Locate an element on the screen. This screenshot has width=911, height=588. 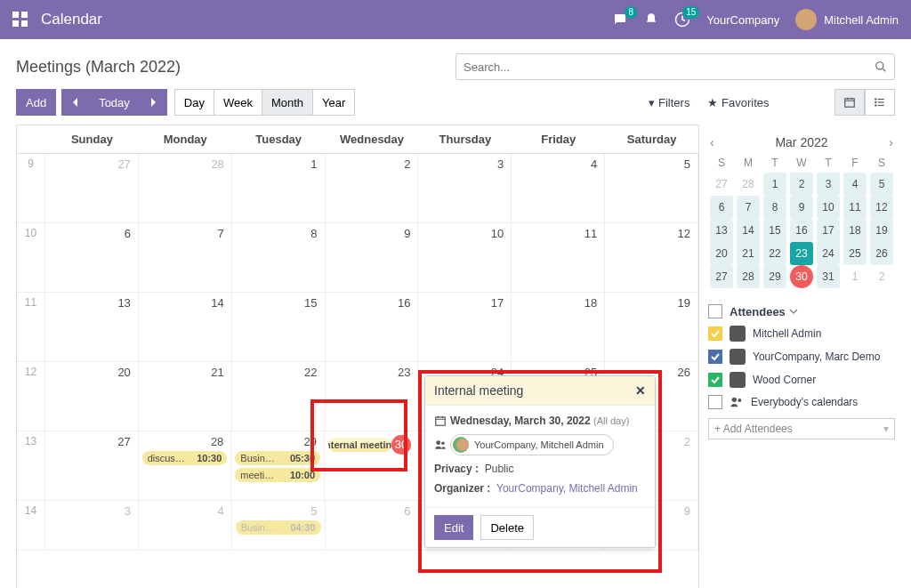
mini-day: 4 is located at coordinates (855, 184).